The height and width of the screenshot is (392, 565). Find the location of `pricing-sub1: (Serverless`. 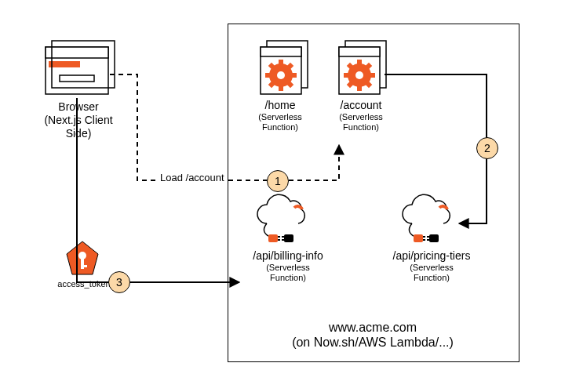

pricing-sub1: (Serverless is located at coordinates (432, 268).